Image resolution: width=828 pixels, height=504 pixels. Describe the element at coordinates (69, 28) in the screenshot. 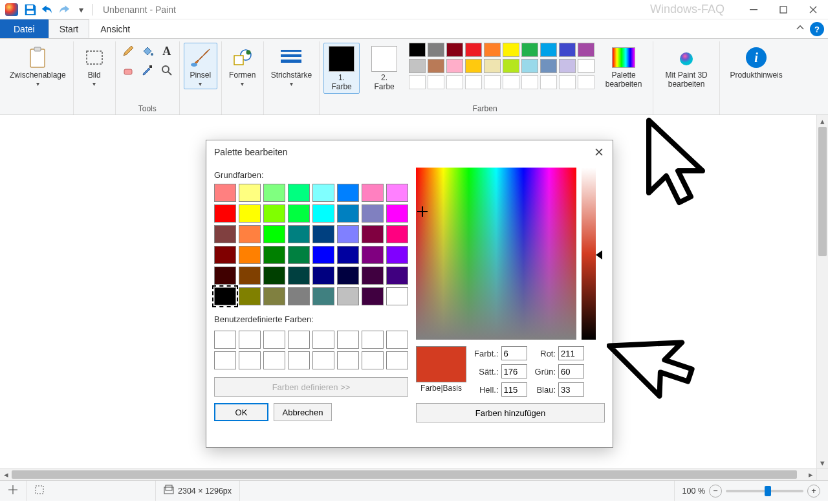

I see `tab-home: Start` at that location.